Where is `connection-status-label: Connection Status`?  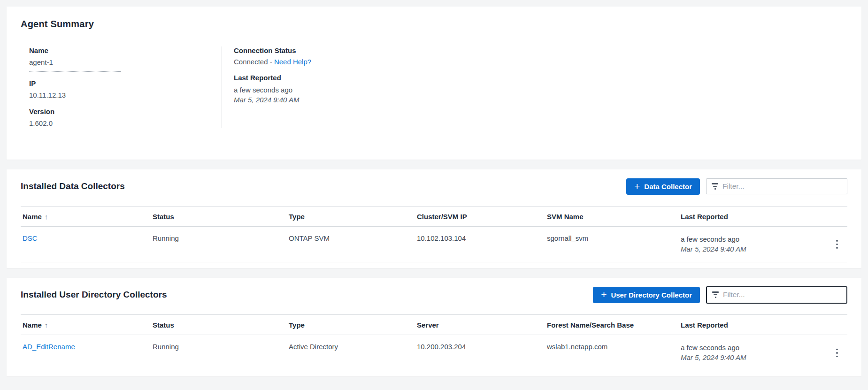
connection-status-label: Connection Status is located at coordinates (272, 51).